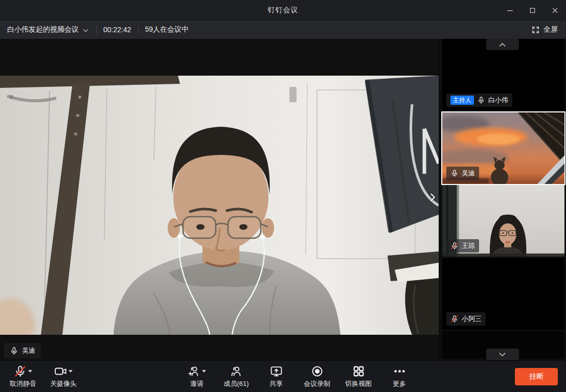 This screenshot has height=392, width=566. I want to click on sidebar-collapse-button, so click(433, 197).